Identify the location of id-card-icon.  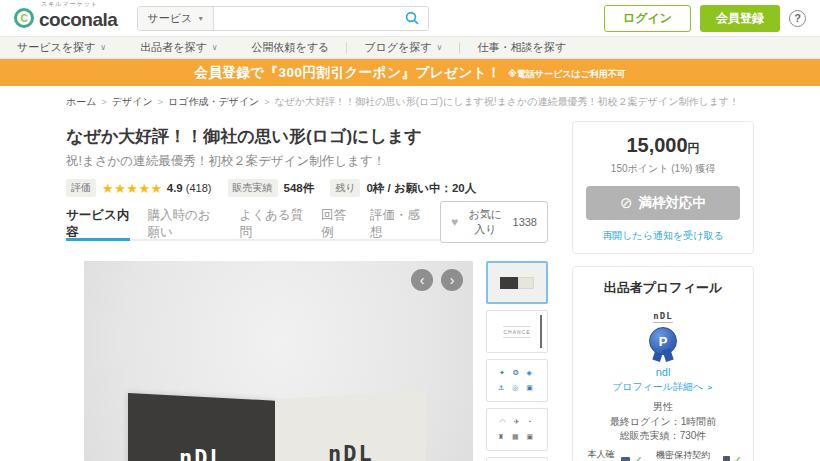
(626, 459).